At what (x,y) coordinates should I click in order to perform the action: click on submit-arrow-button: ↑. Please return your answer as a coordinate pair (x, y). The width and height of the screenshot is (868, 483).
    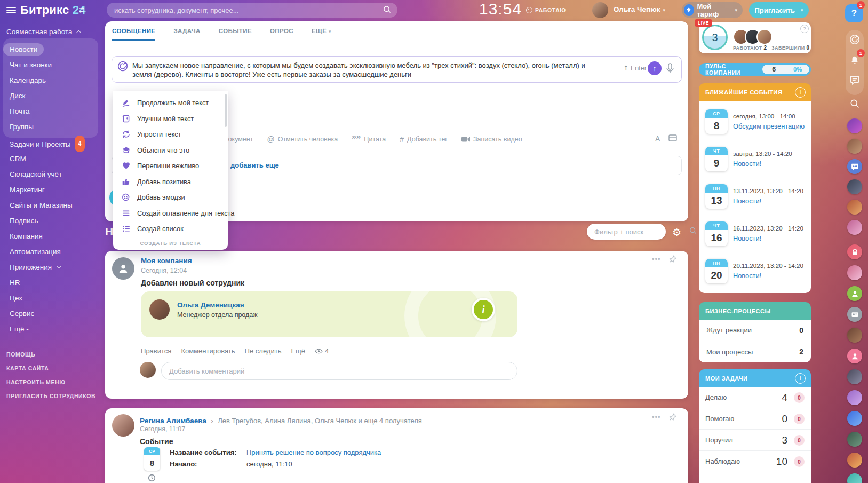
    Looking at the image, I should click on (655, 68).